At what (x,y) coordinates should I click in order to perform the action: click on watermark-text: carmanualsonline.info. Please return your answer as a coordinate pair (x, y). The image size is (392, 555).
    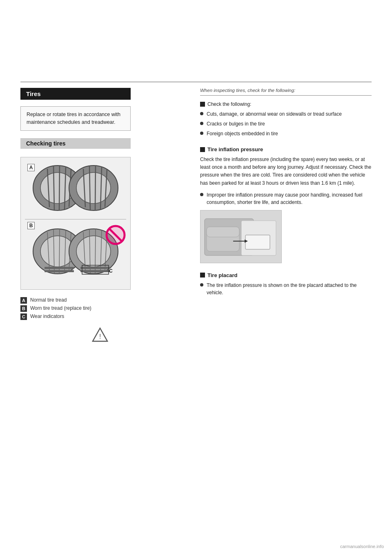
    Looking at the image, I should click on (362, 546).